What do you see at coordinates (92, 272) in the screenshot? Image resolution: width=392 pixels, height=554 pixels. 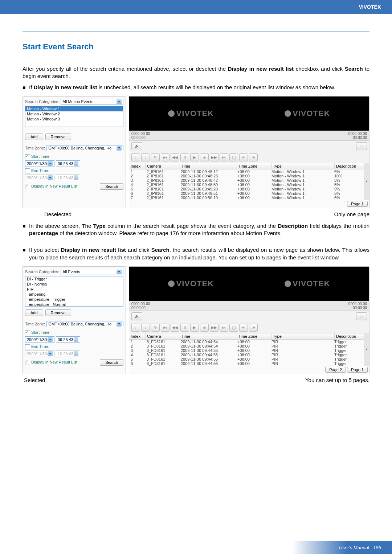 I see `search-categories-select: All Events` at bounding box center [92, 272].